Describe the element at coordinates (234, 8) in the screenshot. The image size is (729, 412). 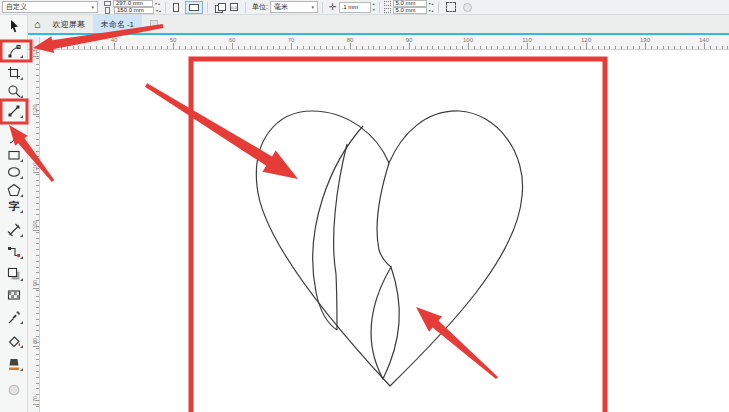
I see `current-page-button: 0.0` at that location.